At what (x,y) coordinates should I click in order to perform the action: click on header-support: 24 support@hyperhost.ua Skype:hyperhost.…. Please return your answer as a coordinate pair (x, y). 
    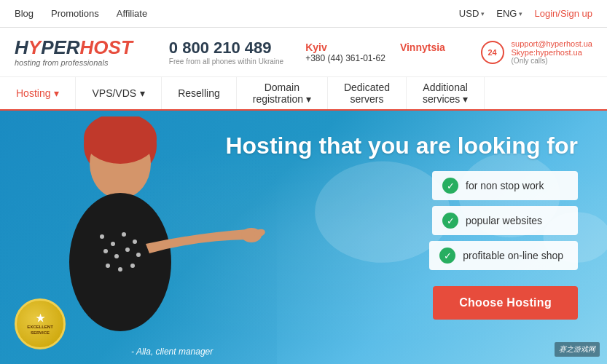
    Looking at the image, I should click on (536, 52).